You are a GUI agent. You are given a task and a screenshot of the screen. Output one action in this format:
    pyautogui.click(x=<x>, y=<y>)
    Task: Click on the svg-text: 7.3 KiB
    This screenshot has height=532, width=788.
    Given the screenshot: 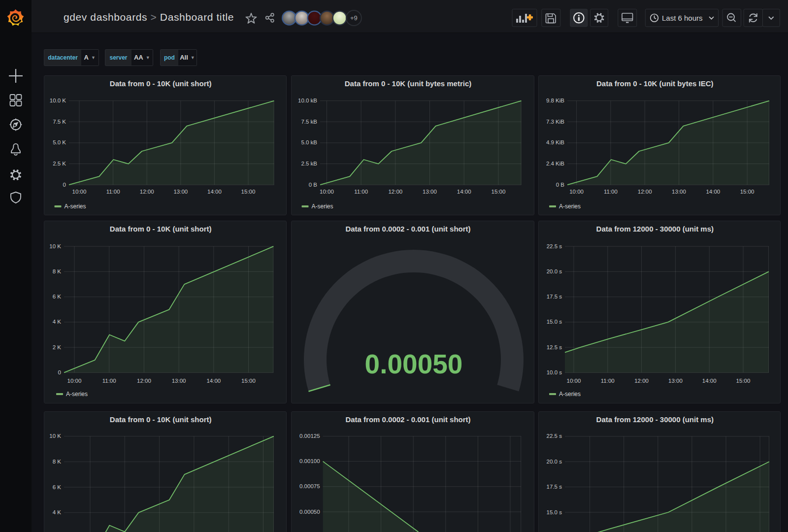 What is the action you would take?
    pyautogui.click(x=556, y=122)
    